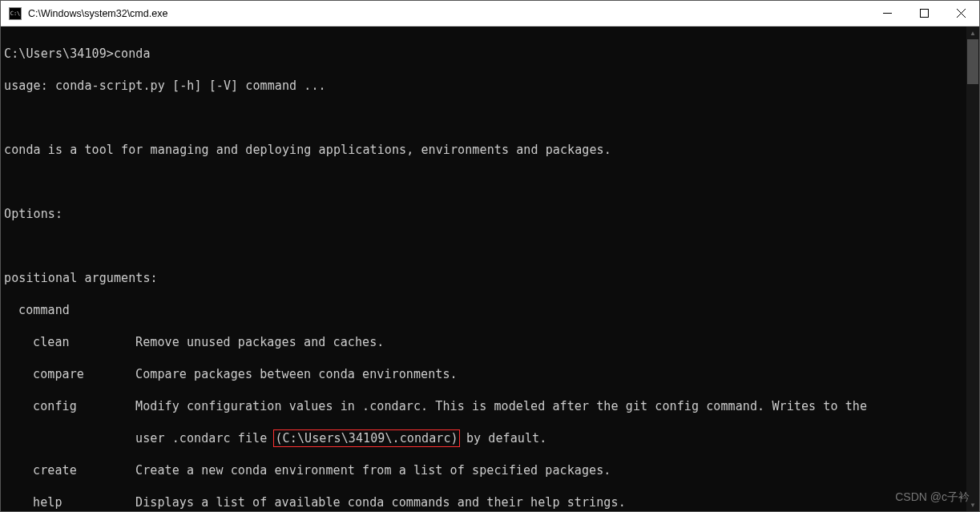  What do you see at coordinates (492, 406) in the screenshot?
I see `cmd-row: configModify configuration values in .co…` at bounding box center [492, 406].